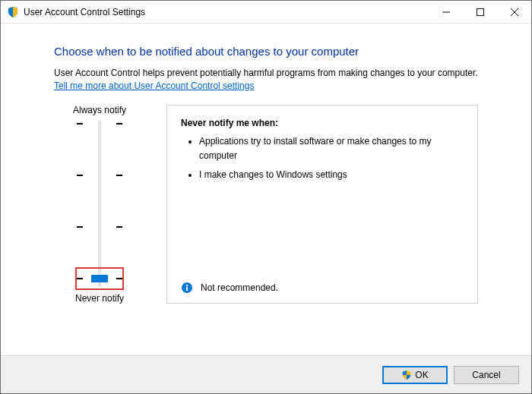 The image size is (532, 394). What do you see at coordinates (331, 149) in the screenshot?
I see `info-bullet: Applications try to install software or …` at bounding box center [331, 149].